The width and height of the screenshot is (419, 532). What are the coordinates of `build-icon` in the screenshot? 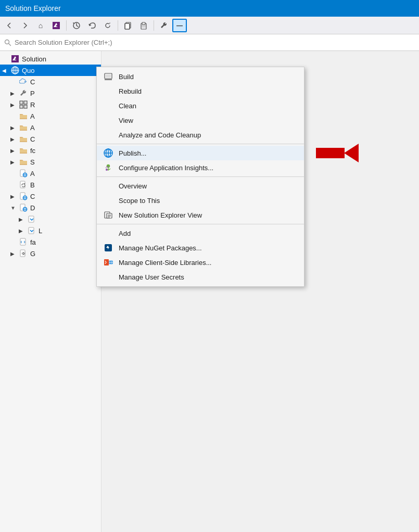 It's located at (108, 77).